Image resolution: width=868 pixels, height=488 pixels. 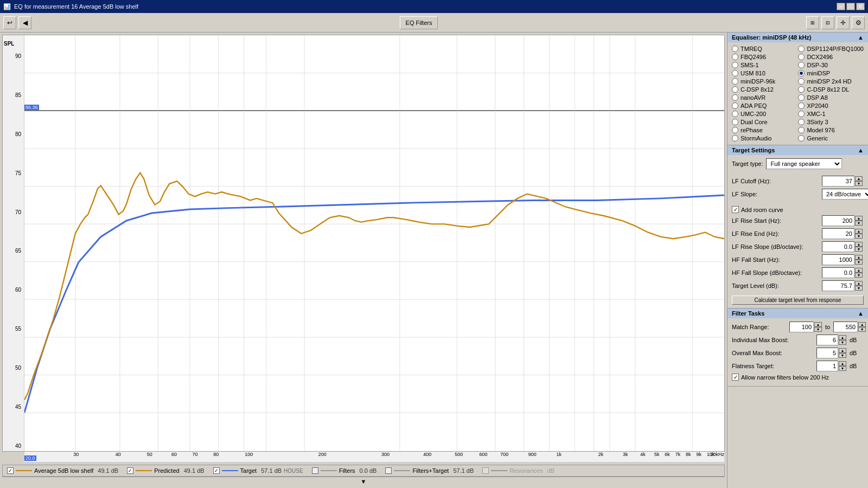 I want to click on individual-boost-up: ▲, so click(x=843, y=337).